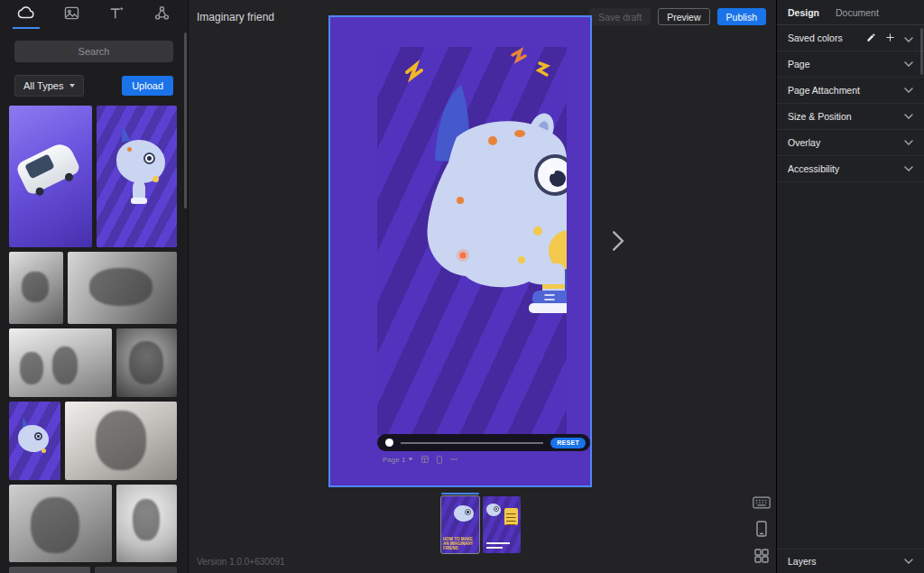 Image resolution: width=924 pixels, height=573 pixels. I want to click on thumbnail-sock-monkey-photo, so click(121, 440).